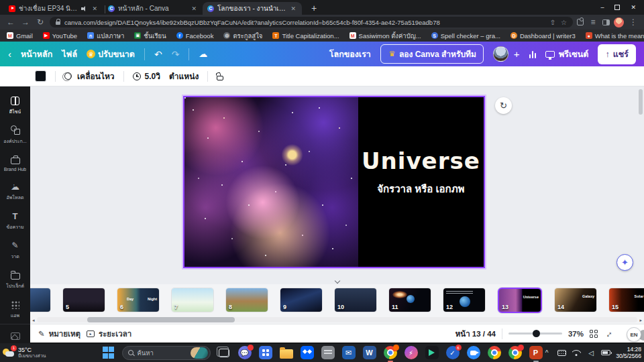  I want to click on bookmark-site: ◍ตระกูลสู่ใจ, so click(243, 36).